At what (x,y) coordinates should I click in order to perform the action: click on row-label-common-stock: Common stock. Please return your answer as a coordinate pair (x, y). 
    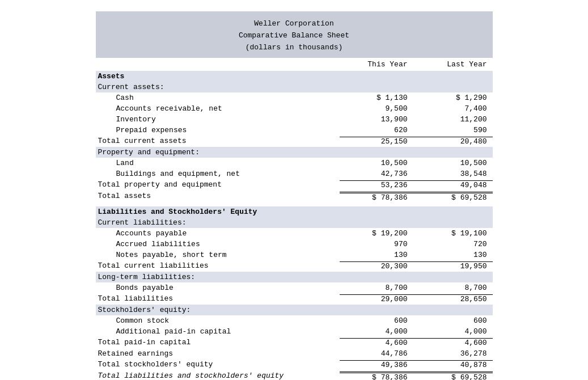
    Looking at the image, I should click on (218, 321).